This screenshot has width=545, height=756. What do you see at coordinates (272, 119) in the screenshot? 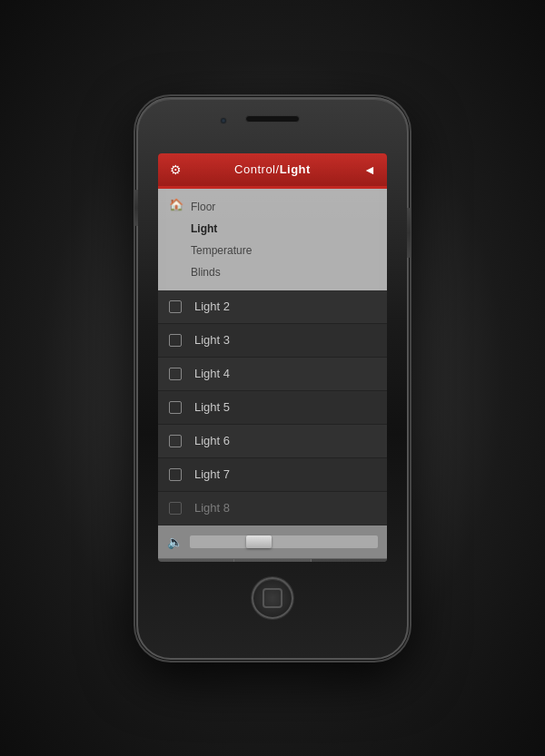
I see `speaker-grill` at bounding box center [272, 119].